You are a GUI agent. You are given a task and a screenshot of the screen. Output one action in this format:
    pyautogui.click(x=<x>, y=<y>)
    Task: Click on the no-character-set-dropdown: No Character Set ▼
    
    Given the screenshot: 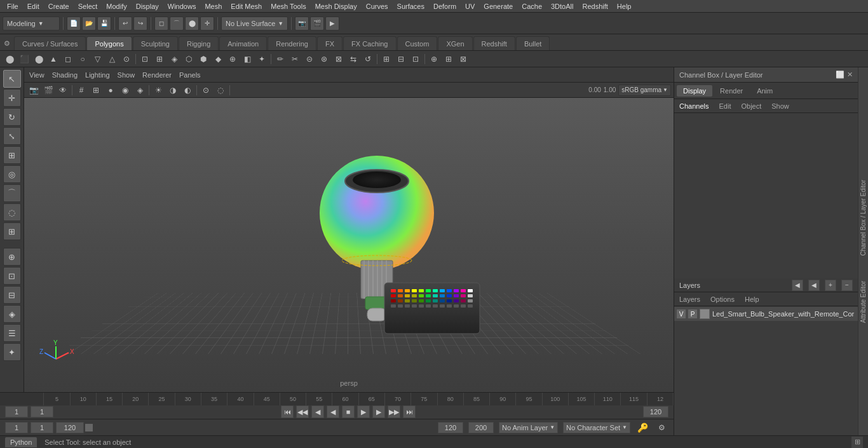 What is the action you would take?
    pyautogui.click(x=597, y=428)
    